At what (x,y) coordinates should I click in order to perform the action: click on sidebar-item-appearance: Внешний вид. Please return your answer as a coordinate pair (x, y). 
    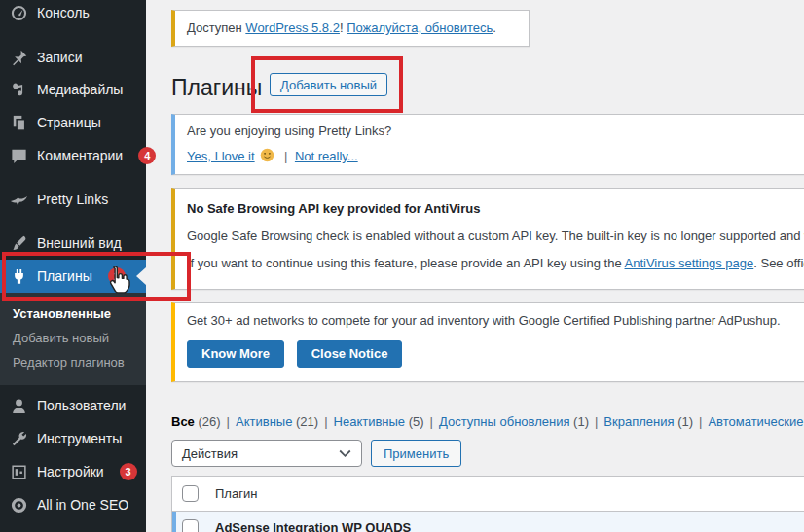
    Looking at the image, I should click on (73, 243).